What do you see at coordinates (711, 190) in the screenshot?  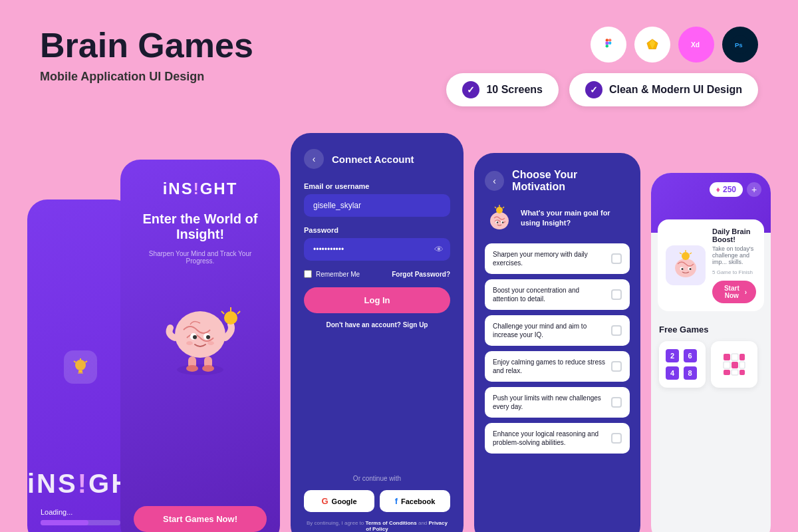 I see `dashboard-header-row: ♦ 250 +` at bounding box center [711, 190].